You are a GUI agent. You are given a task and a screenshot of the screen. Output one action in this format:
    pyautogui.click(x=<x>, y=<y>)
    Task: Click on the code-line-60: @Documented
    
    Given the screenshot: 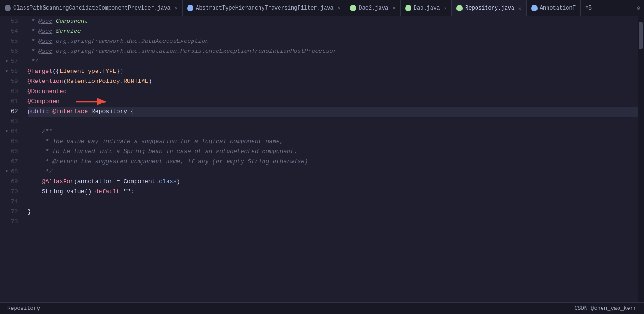 What is the action you would take?
    pyautogui.click(x=333, y=92)
    